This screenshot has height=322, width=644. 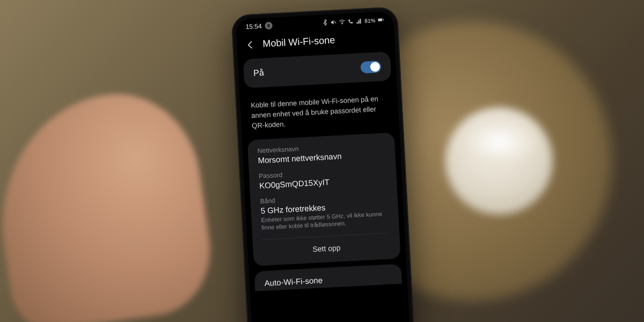 I want to click on battery-percentage: 81%, so click(x=370, y=20).